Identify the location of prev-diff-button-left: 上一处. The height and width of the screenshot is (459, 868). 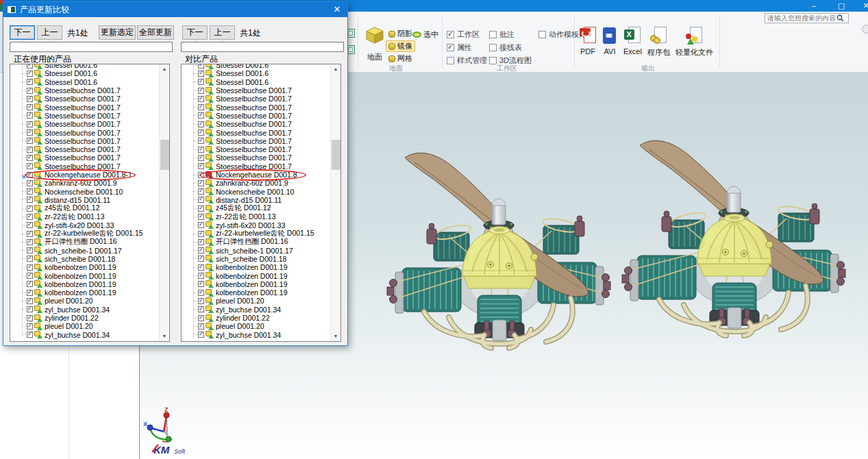
(49, 33).